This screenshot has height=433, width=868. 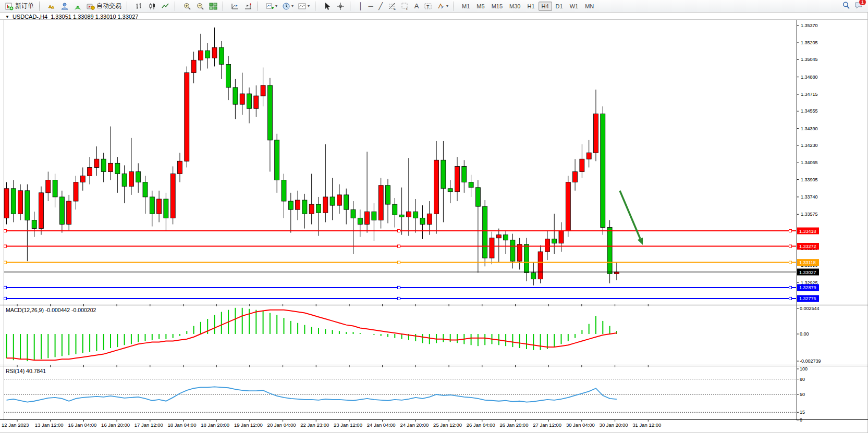 What do you see at coordinates (315, 425) in the screenshot?
I see `svg-text: 22 Jan 23:00` at bounding box center [315, 425].